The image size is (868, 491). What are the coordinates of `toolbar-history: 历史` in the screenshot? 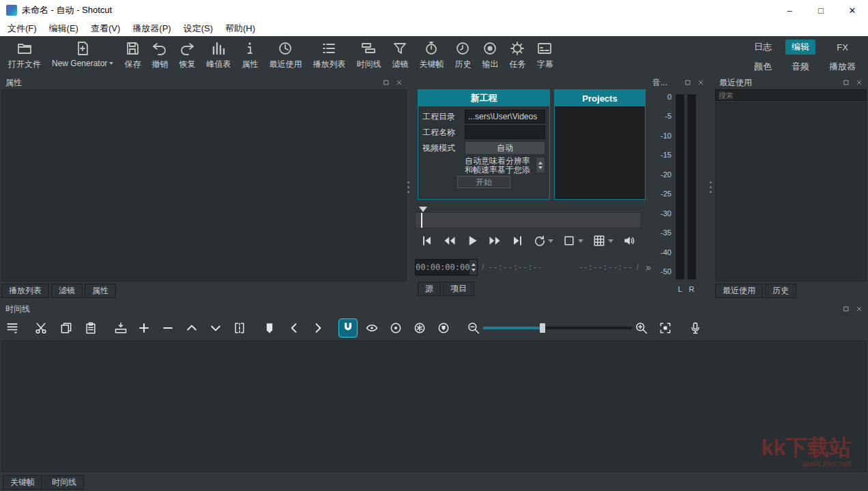 It's located at (463, 55).